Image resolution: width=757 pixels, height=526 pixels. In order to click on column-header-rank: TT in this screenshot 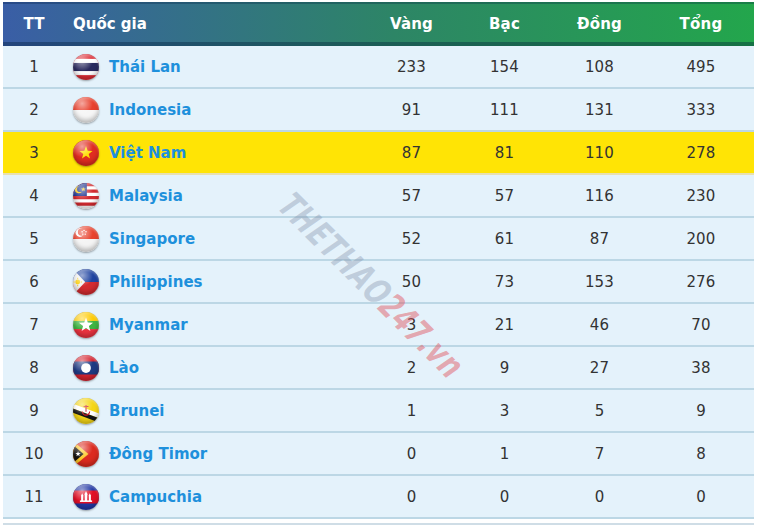, I will do `click(34, 24)`.